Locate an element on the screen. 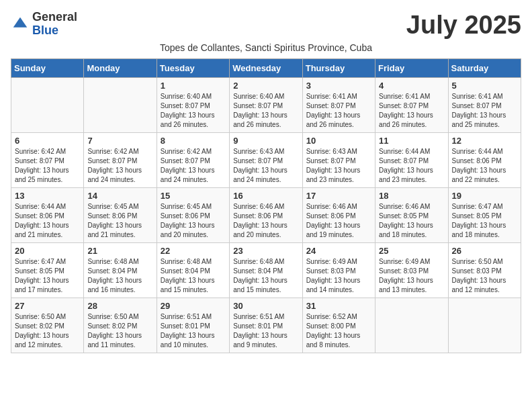 Image resolution: width=532 pixels, height=411 pixels. day-number: 17 is located at coordinates (339, 196).